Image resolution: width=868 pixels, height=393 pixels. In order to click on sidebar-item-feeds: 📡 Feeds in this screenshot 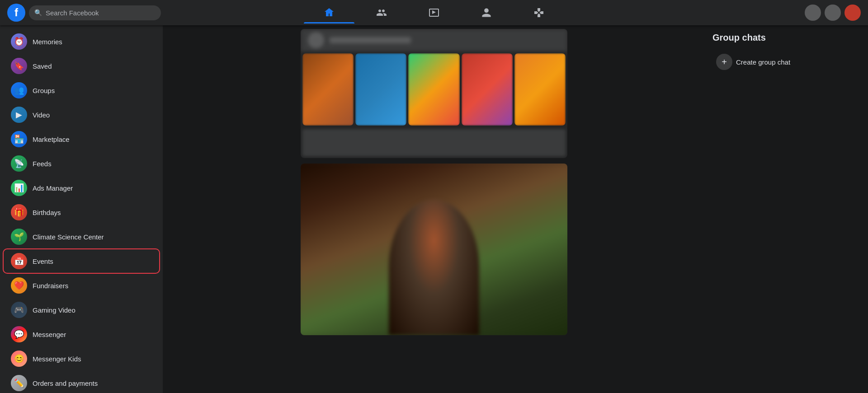, I will do `click(81, 164)`.